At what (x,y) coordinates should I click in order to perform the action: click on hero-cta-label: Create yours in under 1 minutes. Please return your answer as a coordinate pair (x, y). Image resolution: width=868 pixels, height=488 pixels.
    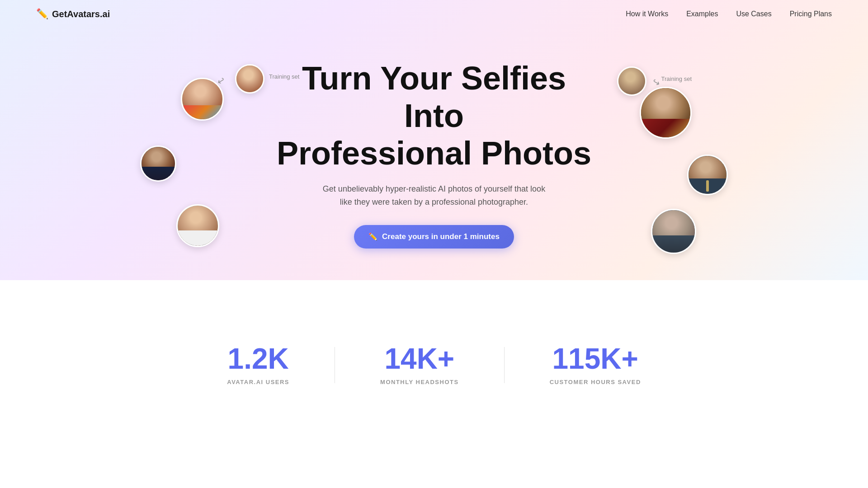
    Looking at the image, I should click on (441, 237).